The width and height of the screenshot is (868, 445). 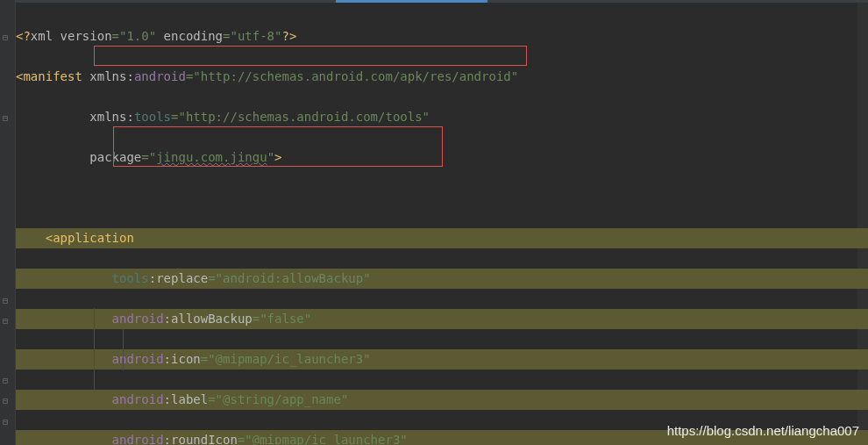 I want to click on gutter: ⊟ ⊟ ⊟ ⊟ ⊟ ⊟ ⊟, so click(x=8, y=223).